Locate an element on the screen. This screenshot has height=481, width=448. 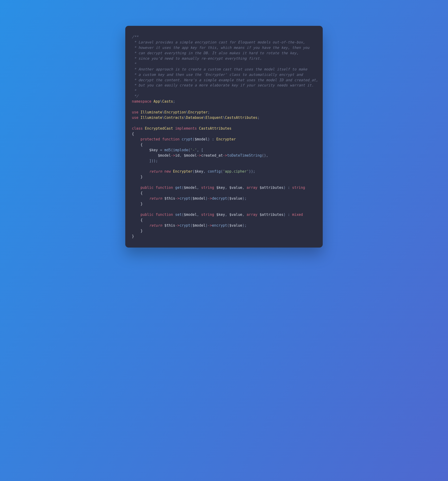
fn-implode: implode is located at coordinates (180, 150).